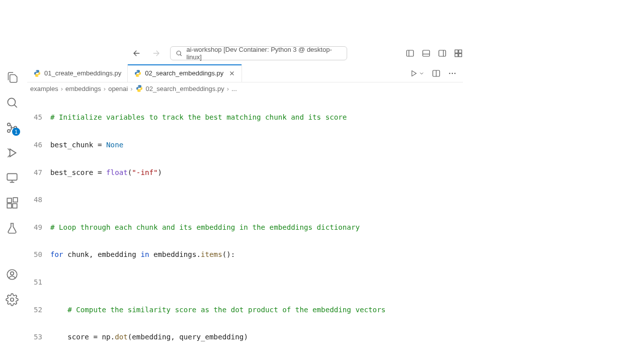 The height and width of the screenshot is (362, 644). Describe the element at coordinates (12, 77) in the screenshot. I see `explorer-view-button` at that location.